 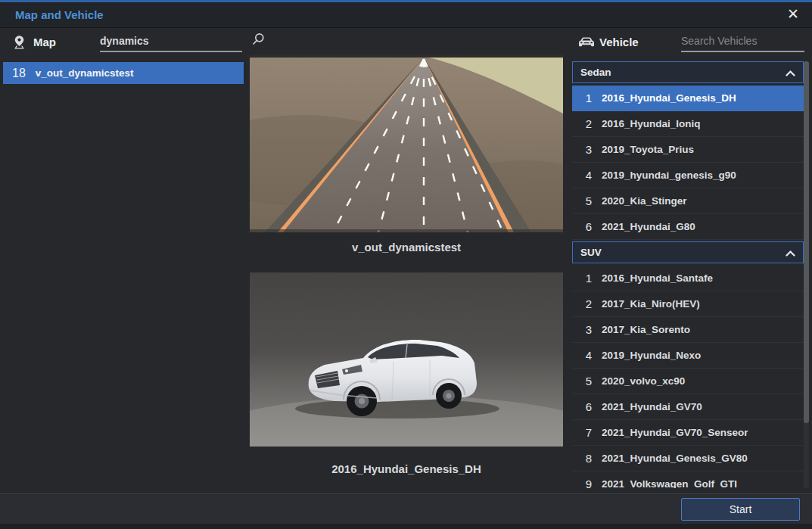 What do you see at coordinates (688, 433) in the screenshot?
I see `vehicle-row: 7 2021_Hyundai_GV70_Senseor` at bounding box center [688, 433].